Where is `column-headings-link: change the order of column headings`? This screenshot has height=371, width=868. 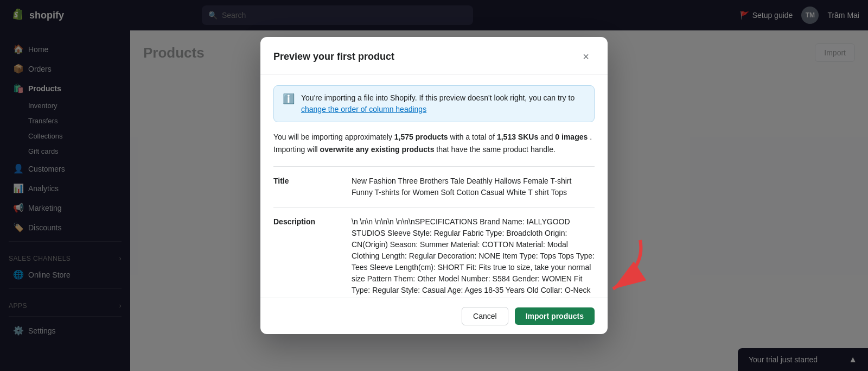 column-headings-link: change the order of column headings is located at coordinates (363, 109).